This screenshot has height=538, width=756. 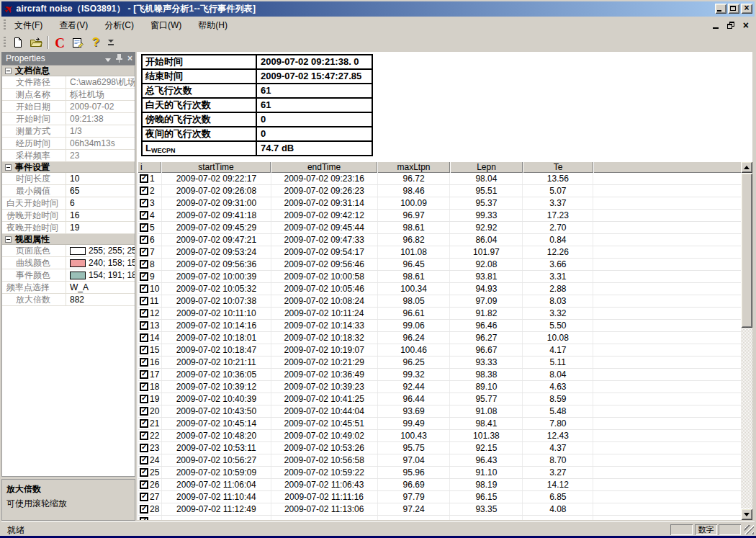 What do you see at coordinates (68, 120) in the screenshot?
I see `property-row: 开始时间09:21:38` at bounding box center [68, 120].